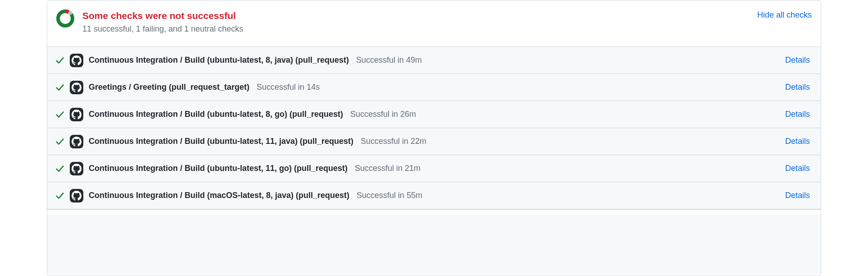 Image resolution: width=868 pixels, height=276 pixels. Describe the element at coordinates (416, 29) in the screenshot. I see `checks-subtitle: 11 successful, 1 failing, and 1 neutral …` at that location.